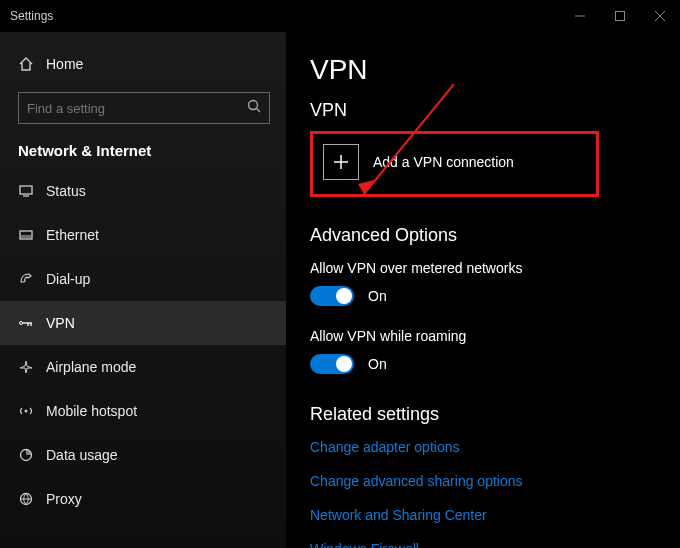 This screenshot has width=680, height=548. I want to click on close-button, so click(660, 16).